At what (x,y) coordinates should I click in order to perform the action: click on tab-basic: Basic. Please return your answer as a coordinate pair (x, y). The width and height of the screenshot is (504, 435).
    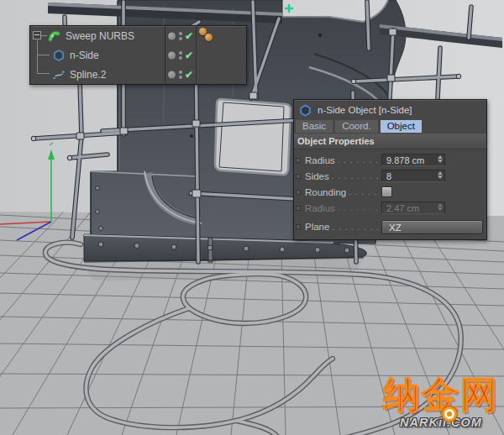
    Looking at the image, I should click on (314, 126).